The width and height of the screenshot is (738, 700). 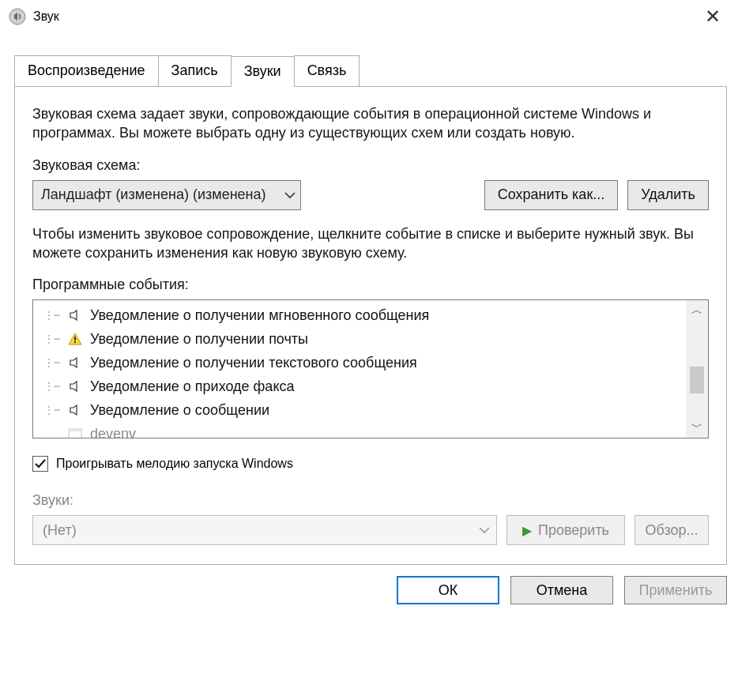 What do you see at coordinates (676, 590) in the screenshot?
I see `apply-button: Применить` at bounding box center [676, 590].